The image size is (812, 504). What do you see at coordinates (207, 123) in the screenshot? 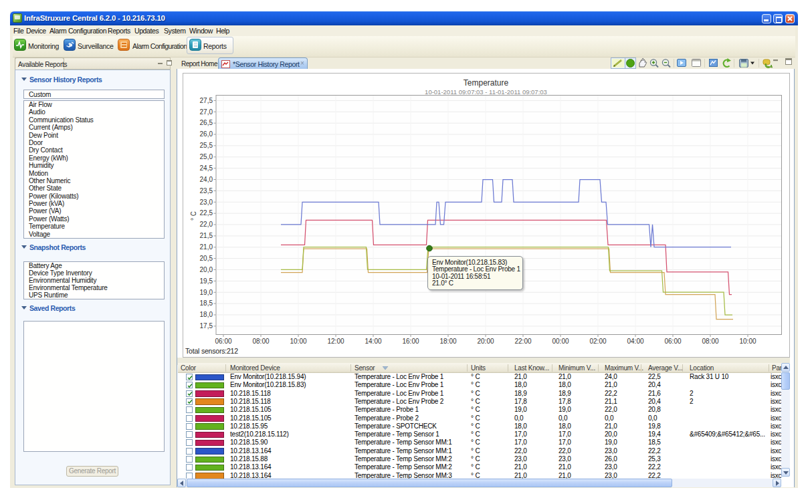
I see `svg-text: 26,5` at bounding box center [207, 123].